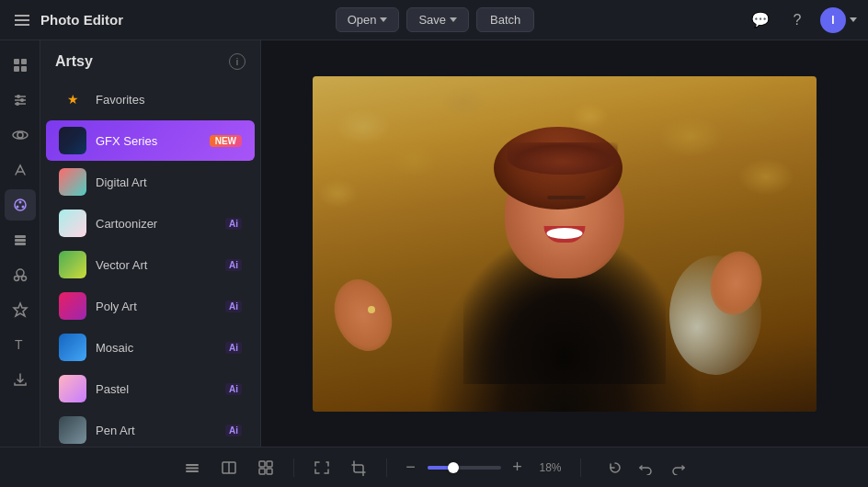 The height and width of the screenshot is (487, 868). I want to click on history-controls, so click(646, 468).